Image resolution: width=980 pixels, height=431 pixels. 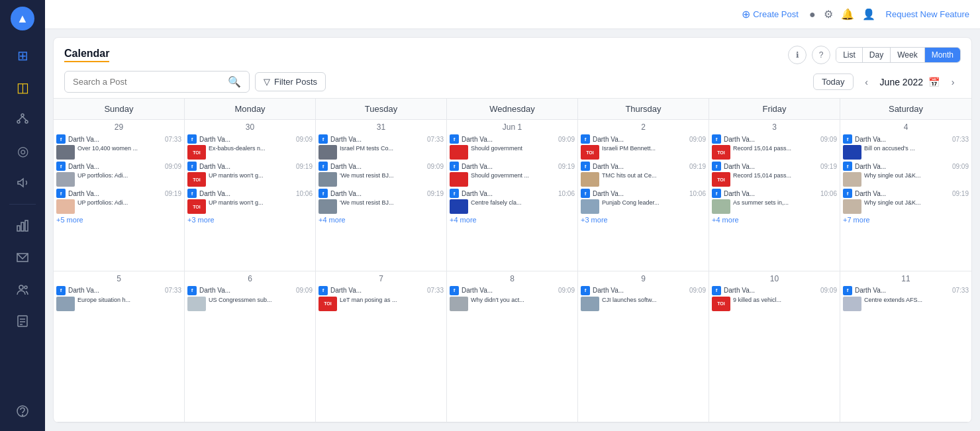 What do you see at coordinates (775, 304) in the screenshot?
I see `list-item: TOI 9 killed as vehicl...` at bounding box center [775, 304].